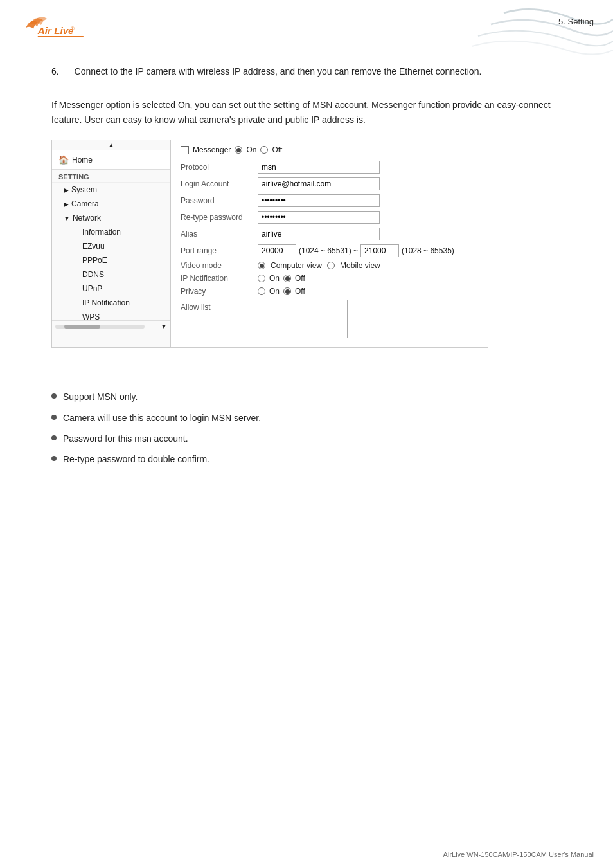  Describe the element at coordinates (329, 319) in the screenshot. I see `allow-list-row: Allow list` at that location.